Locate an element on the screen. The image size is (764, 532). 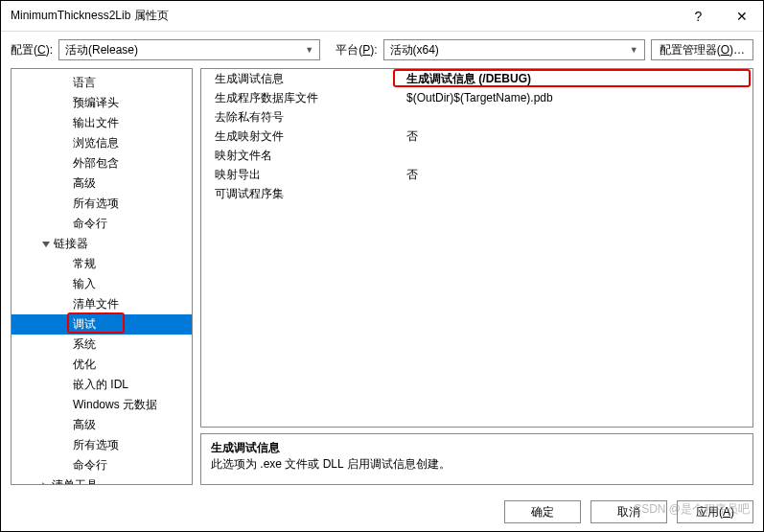
config-row: 配置(C): 活动(Release) ▼ 平台(P): 活动(x64) ▼ 配置… is located at coordinates (382, 50).